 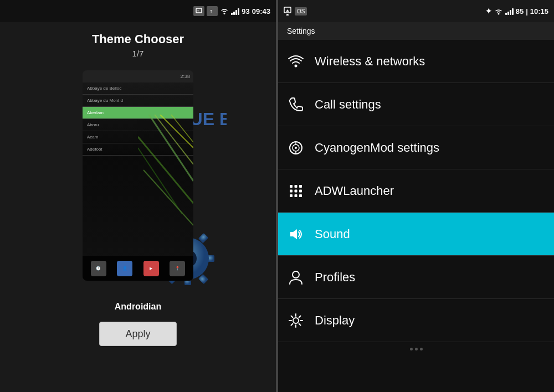 I want to click on bluetooth-icon: ✦, so click(x=489, y=11).